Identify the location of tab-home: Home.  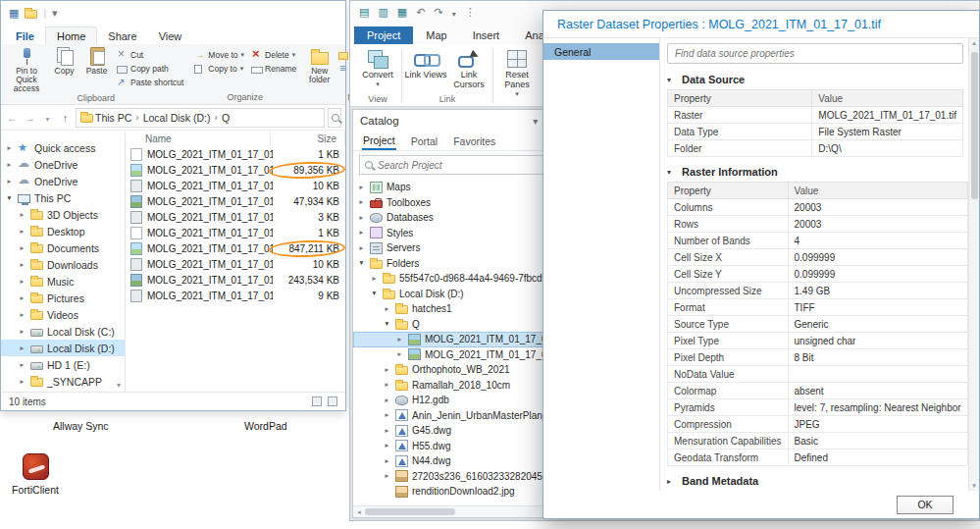
(71, 35).